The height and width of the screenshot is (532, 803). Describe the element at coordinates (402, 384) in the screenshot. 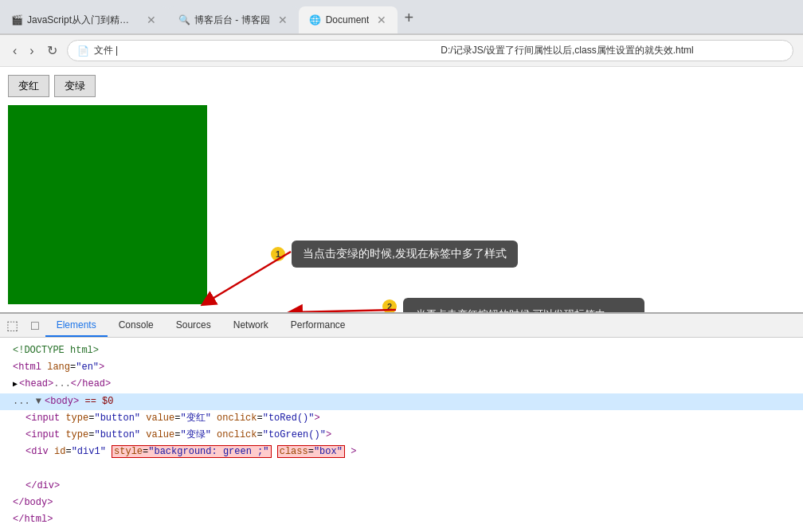

I see `code-line-3: ▶ <head>...</head>` at that location.